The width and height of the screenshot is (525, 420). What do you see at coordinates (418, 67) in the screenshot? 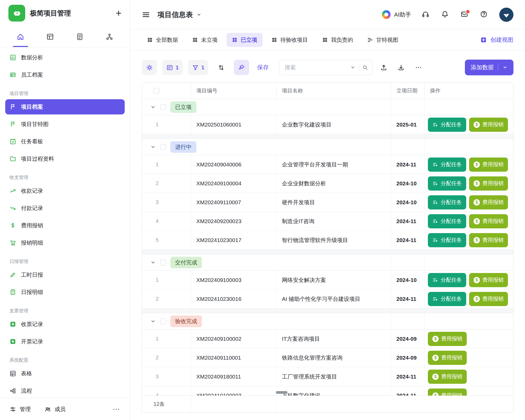
I see `more-actions-button` at bounding box center [418, 67].